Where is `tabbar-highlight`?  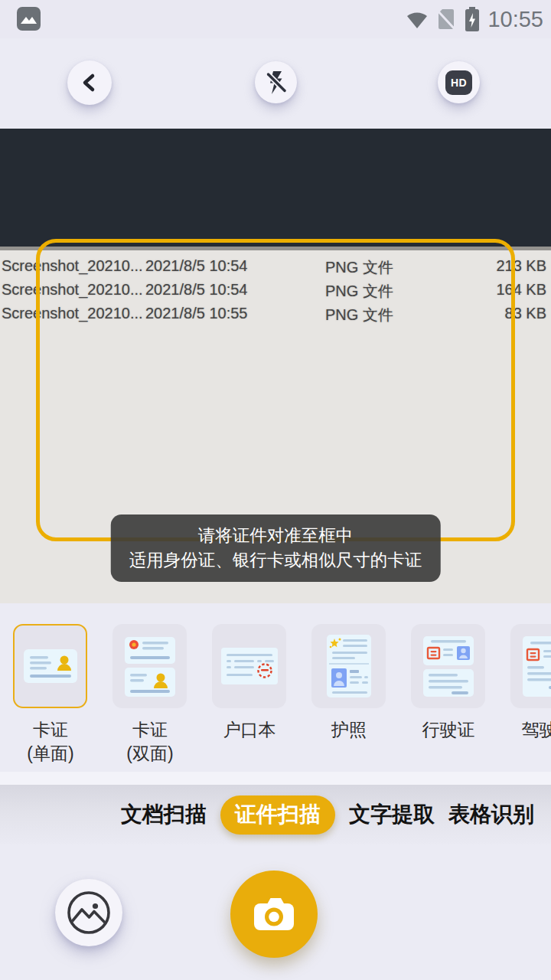 tabbar-highlight is located at coordinates (276, 778).